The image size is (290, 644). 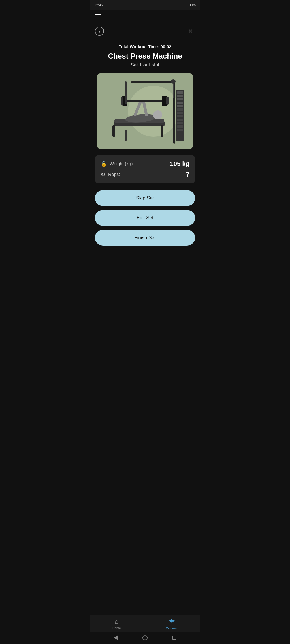 What do you see at coordinates (145, 16) in the screenshot?
I see `top-nav` at bounding box center [145, 16].